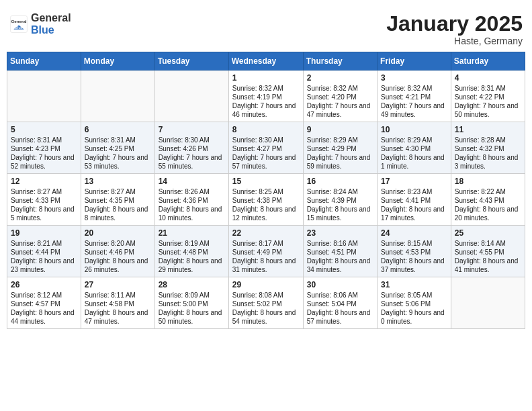 This screenshot has width=532, height=411. What do you see at coordinates (414, 181) in the screenshot?
I see `day-number: 17` at bounding box center [414, 181].